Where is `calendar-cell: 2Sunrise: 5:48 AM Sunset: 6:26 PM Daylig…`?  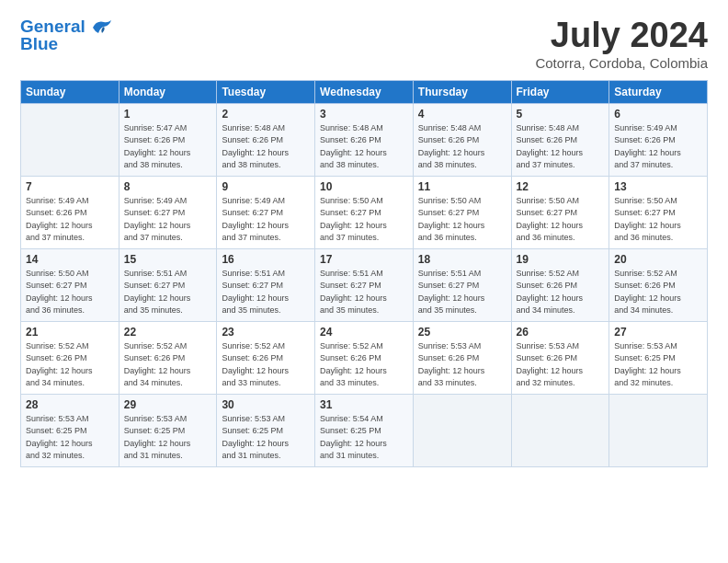 calendar-cell: 2Sunrise: 5:48 AM Sunset: 6:26 PM Daylig… is located at coordinates (267, 140).